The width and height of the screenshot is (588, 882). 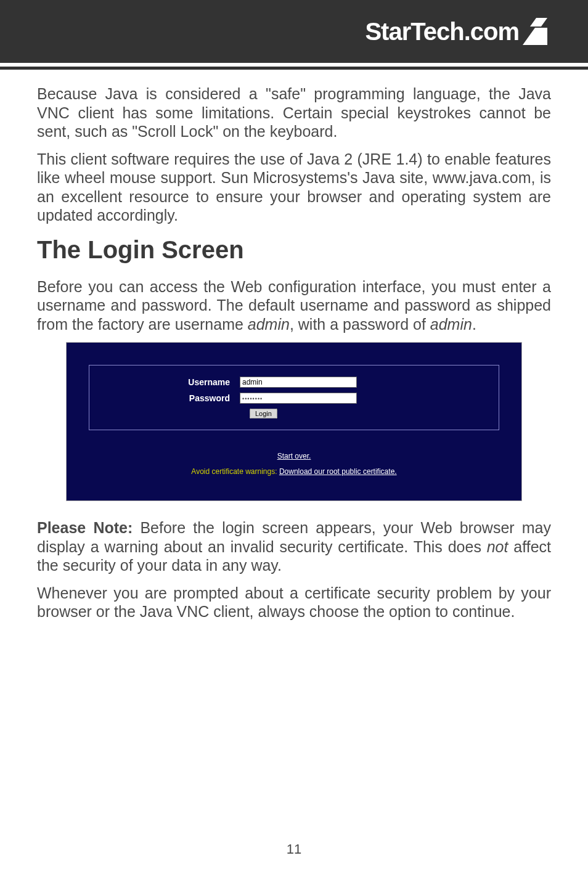 I want to click on paragraph-login-intro: Before you can access the Web configurat…, so click(x=294, y=306).